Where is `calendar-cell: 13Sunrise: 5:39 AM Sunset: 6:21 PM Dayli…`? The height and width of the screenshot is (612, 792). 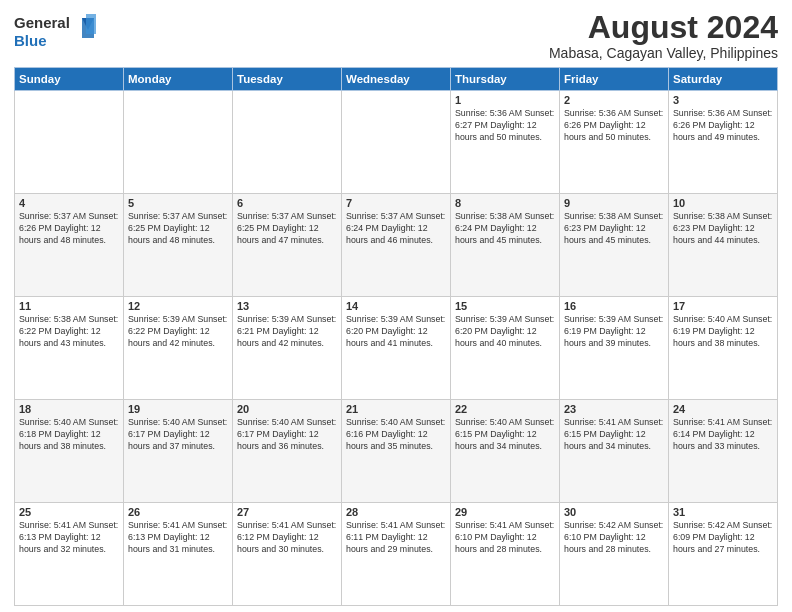
calendar-cell: 13Sunrise: 5:39 AM Sunset: 6:21 PM Dayli… is located at coordinates (288, 348).